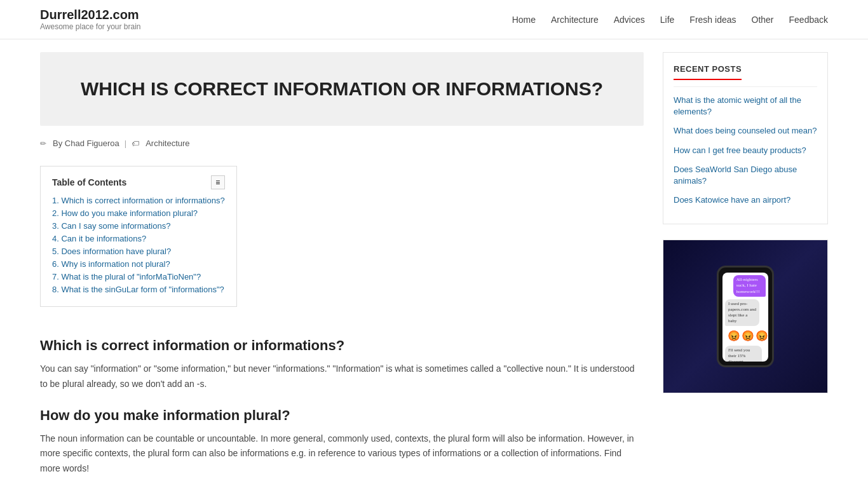  What do you see at coordinates (218, 182) in the screenshot?
I see `toc-toggle-button: ≡` at bounding box center [218, 182].